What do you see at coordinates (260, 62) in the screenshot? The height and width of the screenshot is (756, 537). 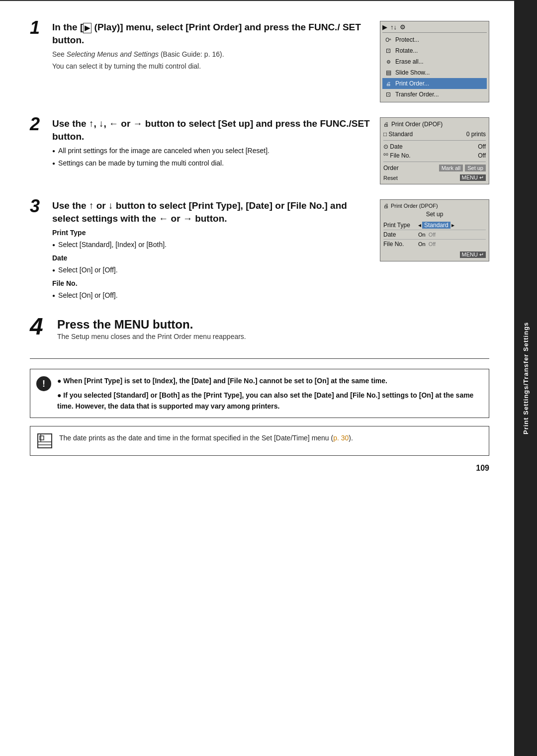 I see `step-1: 1 In the [▶ (Play)] menu, select [Print …` at bounding box center [260, 62].